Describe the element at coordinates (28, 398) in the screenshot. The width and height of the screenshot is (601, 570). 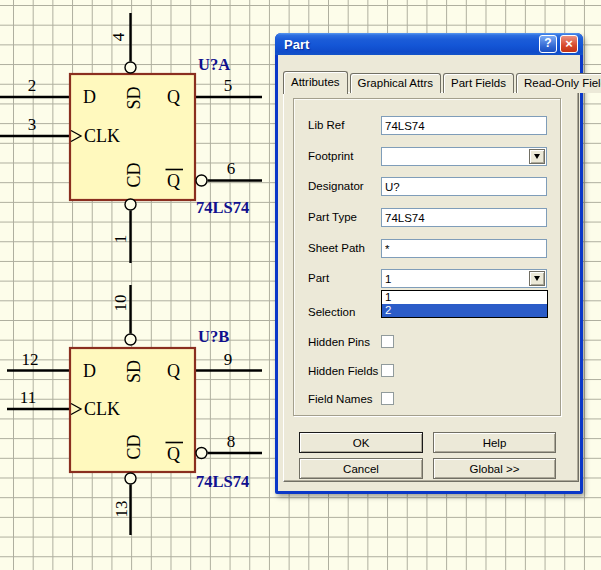
I see `pin-number-clk: 11` at that location.